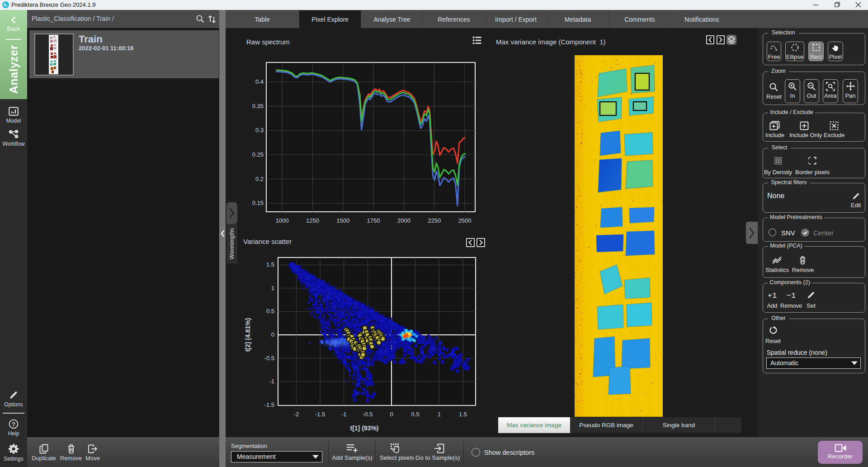  Describe the element at coordinates (259, 81) in the screenshot. I see `svg-text: 0.4` at that location.